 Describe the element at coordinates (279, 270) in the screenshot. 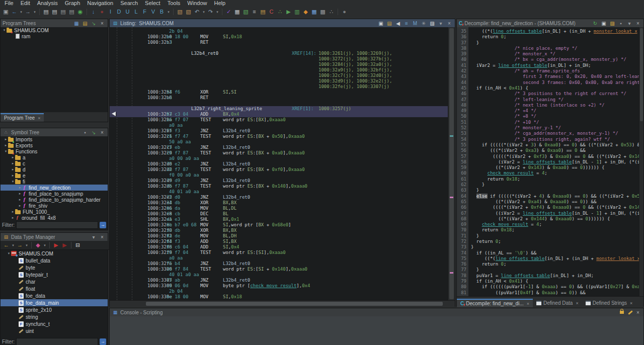

I see `listing-row: 1000:330026 f7 84TESTword ptr ES:[SI + 0…` at that location.